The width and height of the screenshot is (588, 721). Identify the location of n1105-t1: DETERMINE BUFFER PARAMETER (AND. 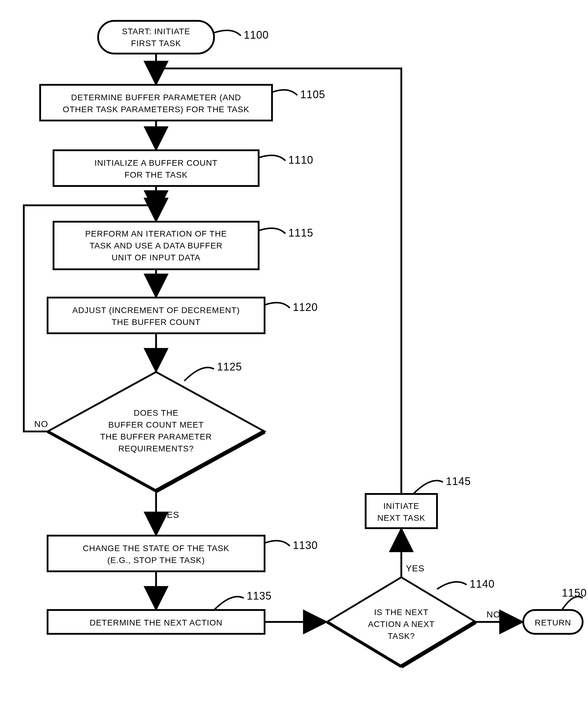
(156, 98).